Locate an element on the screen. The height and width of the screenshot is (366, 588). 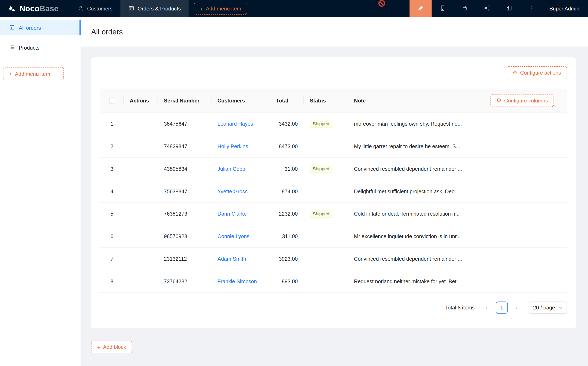
sidebar-item-all-orders: All orders is located at coordinates (40, 28).